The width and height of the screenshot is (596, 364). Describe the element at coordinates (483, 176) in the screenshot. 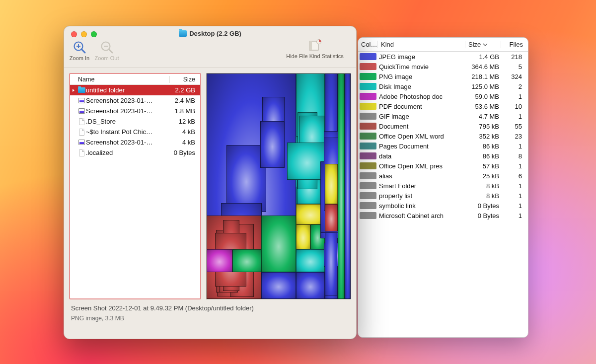

I see `size-cell: 25 kB` at that location.